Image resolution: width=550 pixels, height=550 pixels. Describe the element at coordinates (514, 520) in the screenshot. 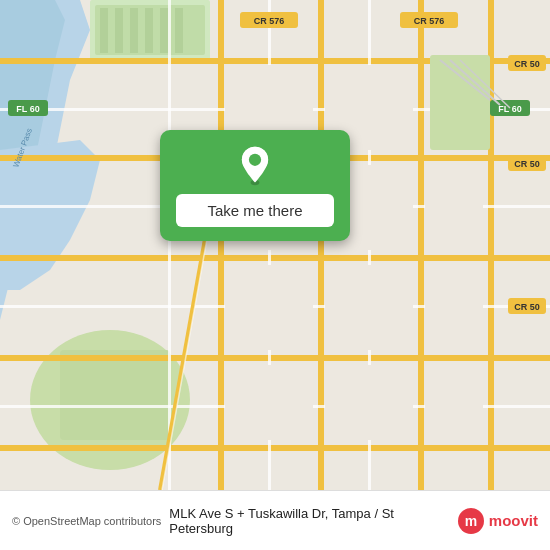

I see `moovit-label: moovit` at that location.